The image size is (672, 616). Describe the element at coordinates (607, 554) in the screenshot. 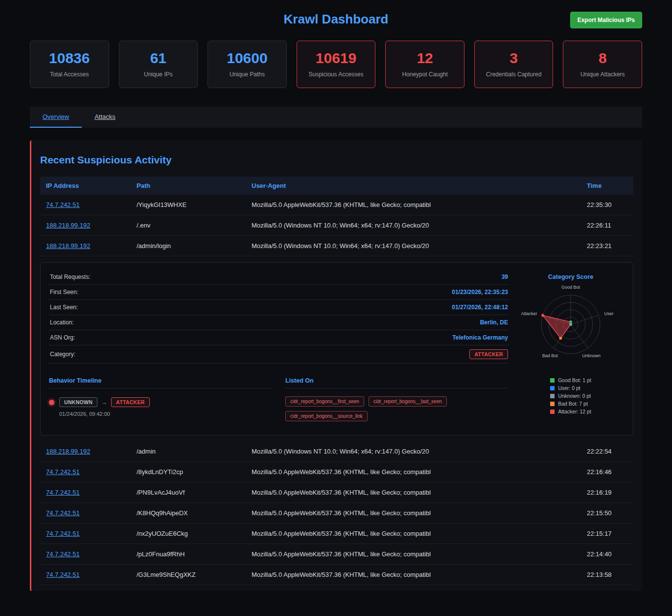

I see `time-cell: 22:14:40` at that location.